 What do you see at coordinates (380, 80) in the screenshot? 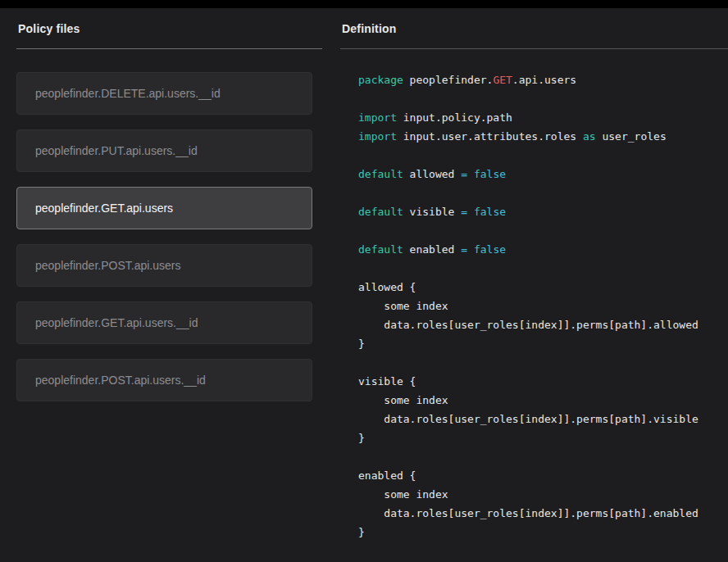
I see `code-token-kw: package` at bounding box center [380, 80].